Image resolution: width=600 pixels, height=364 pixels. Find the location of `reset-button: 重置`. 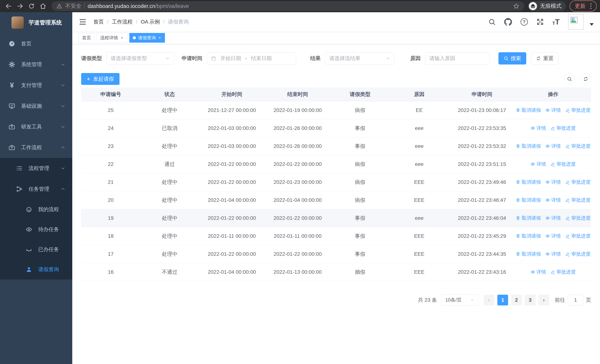

reset-button: 重置 is located at coordinates (545, 58).